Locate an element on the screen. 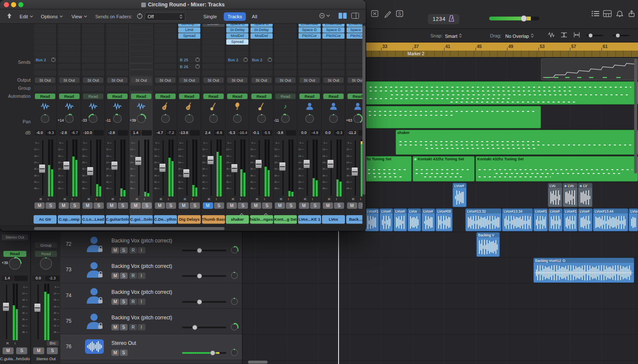  channel-name-button: C.sp...omp is located at coordinates (69, 219).